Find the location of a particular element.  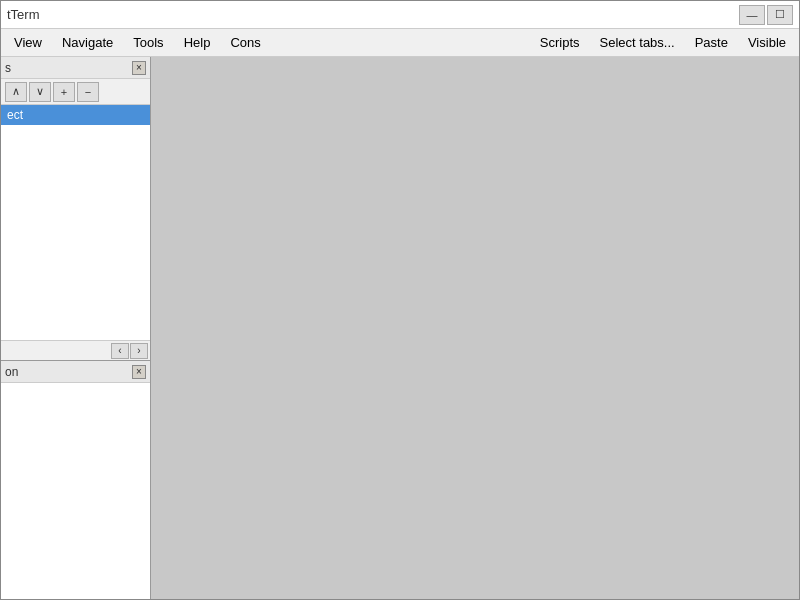

connection-content is located at coordinates (76, 492).